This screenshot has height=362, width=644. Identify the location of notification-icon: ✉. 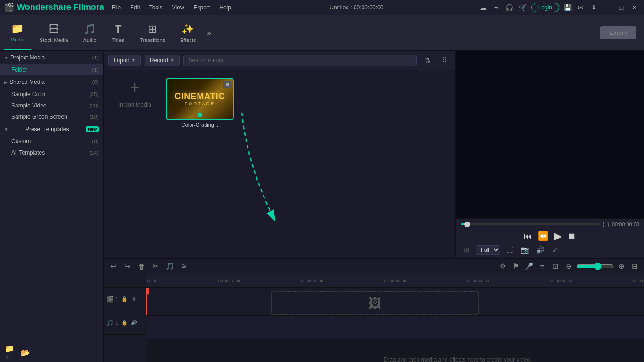
(581, 8).